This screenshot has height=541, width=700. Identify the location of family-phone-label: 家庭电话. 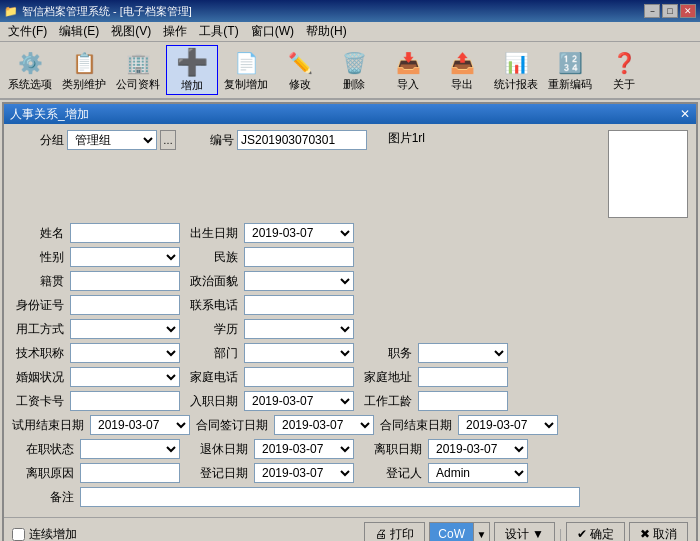
(212, 378).